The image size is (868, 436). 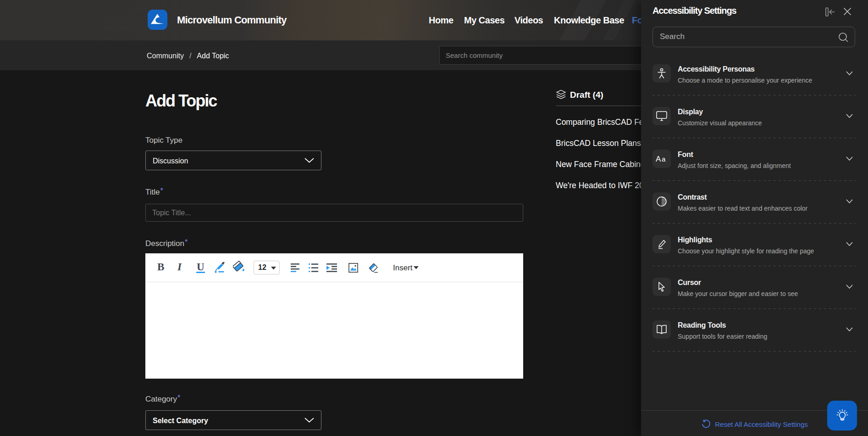 I want to click on svg-text: A, so click(x=658, y=159).